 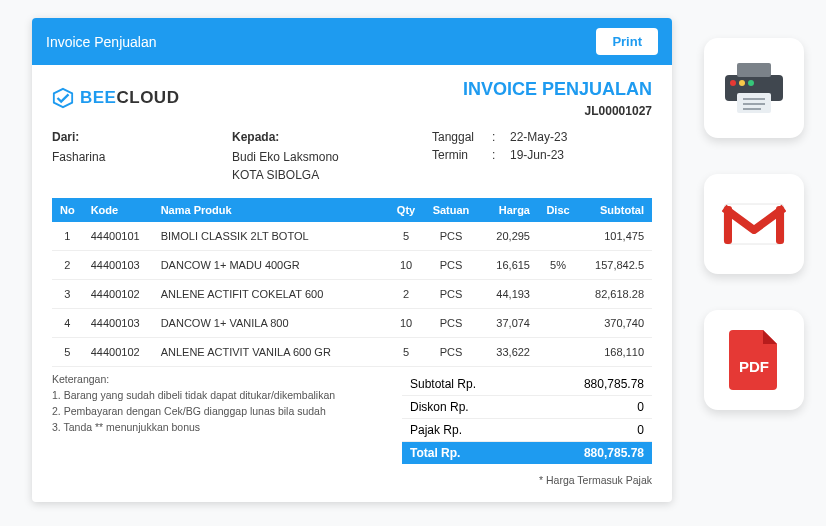 I want to click on col-kode: Kode, so click(x=118, y=210).